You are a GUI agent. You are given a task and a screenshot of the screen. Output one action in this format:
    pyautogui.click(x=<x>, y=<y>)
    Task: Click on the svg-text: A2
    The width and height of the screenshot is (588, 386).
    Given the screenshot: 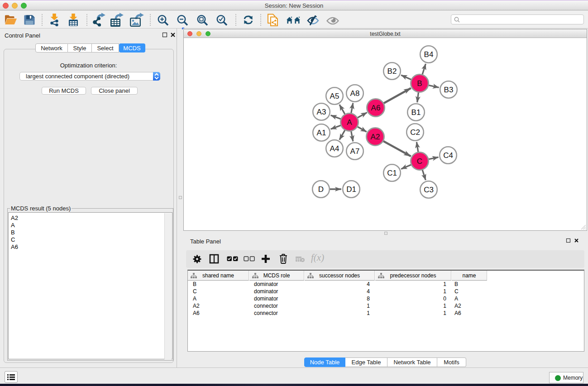 What is the action you would take?
    pyautogui.click(x=376, y=137)
    